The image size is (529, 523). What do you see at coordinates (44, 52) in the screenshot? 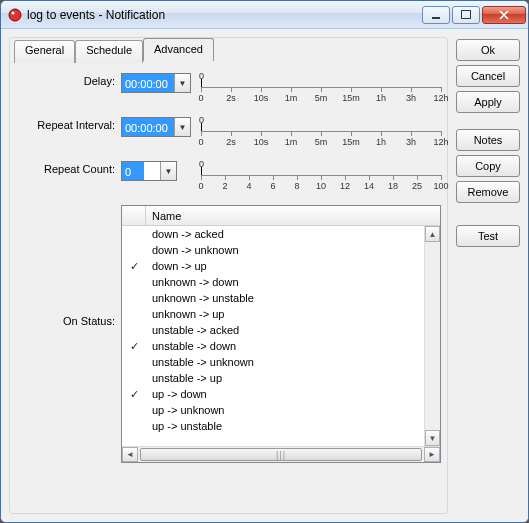
I see `tab-general: General` at bounding box center [44, 52].